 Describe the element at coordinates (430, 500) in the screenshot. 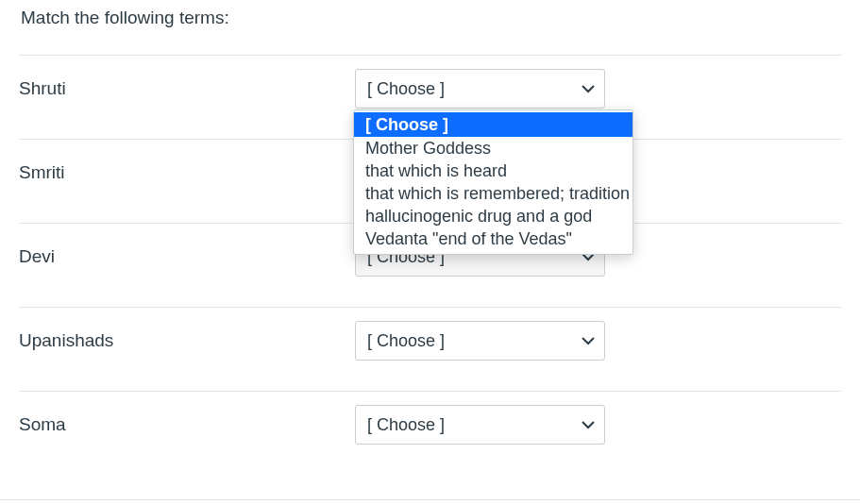

I see `bottom-divider` at that location.